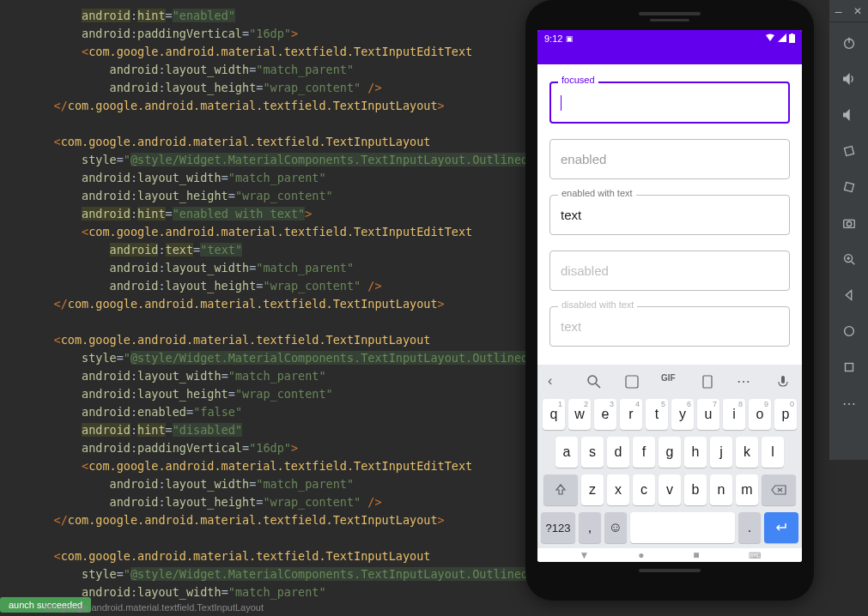 The height and width of the screenshot is (616, 868). I want to click on app-bar, so click(670, 56).